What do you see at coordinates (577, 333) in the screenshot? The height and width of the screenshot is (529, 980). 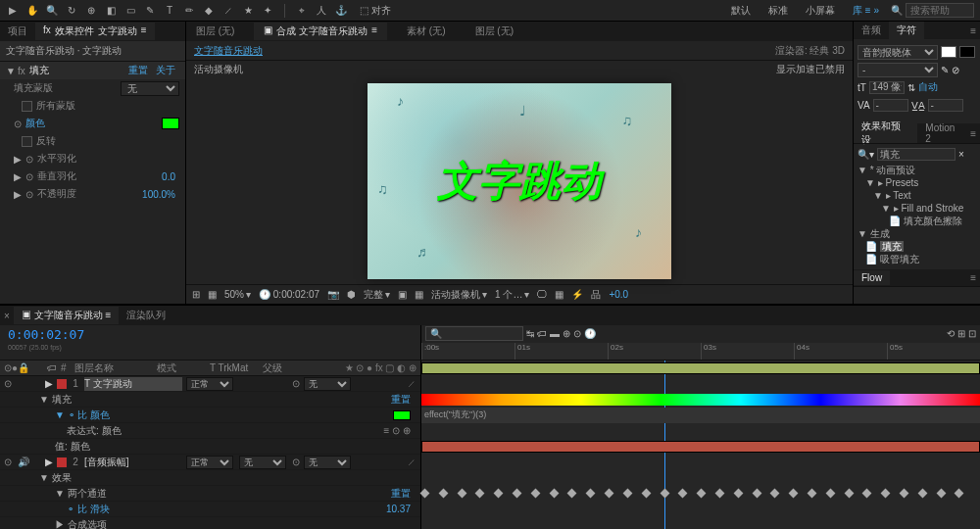 I see `tl-btn-icon: ⊙` at bounding box center [577, 333].